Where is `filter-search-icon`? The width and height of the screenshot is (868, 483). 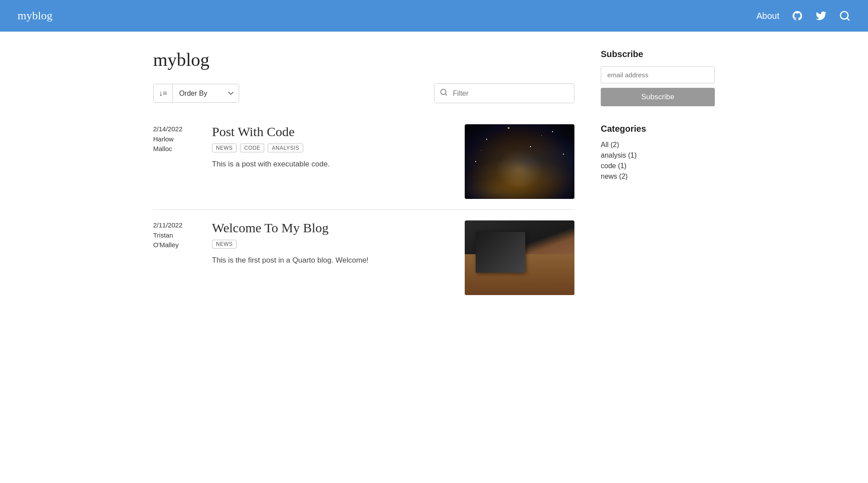
filter-search-icon is located at coordinates (444, 93).